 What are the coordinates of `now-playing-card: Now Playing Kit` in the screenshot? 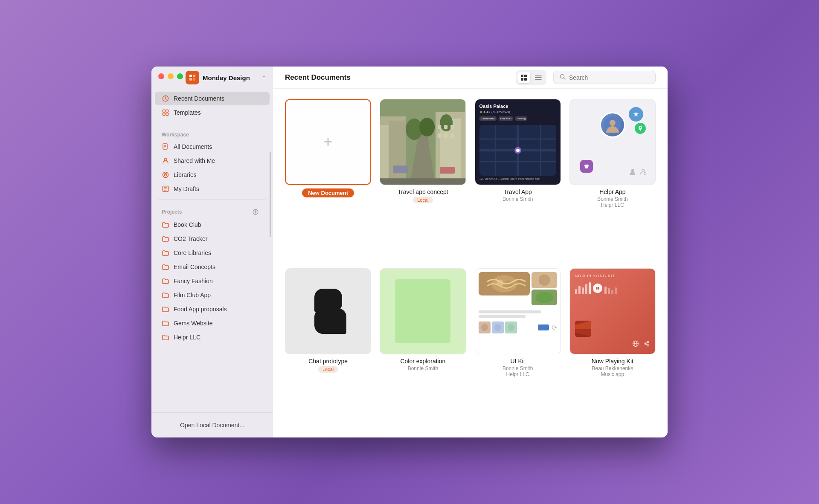 It's located at (613, 348).